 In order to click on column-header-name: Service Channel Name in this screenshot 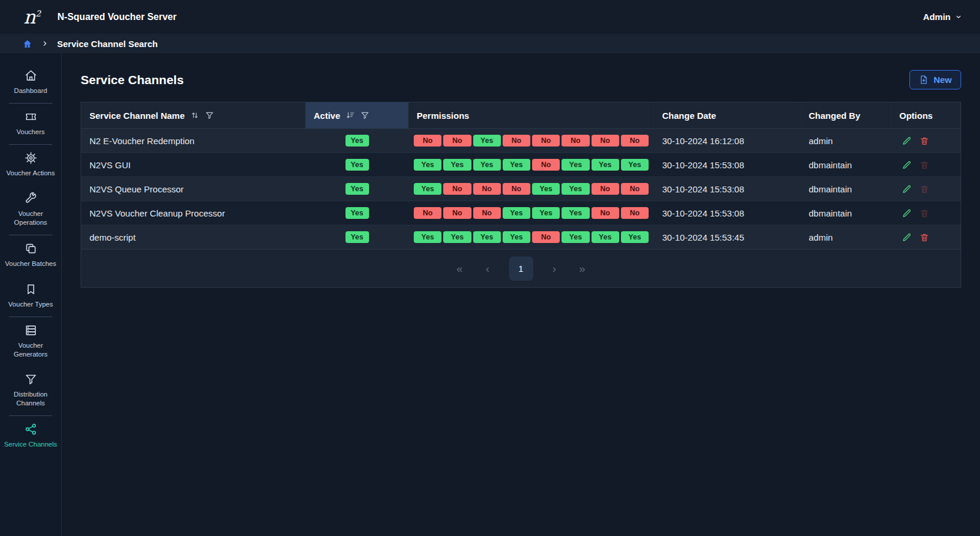, I will do `click(193, 115)`.